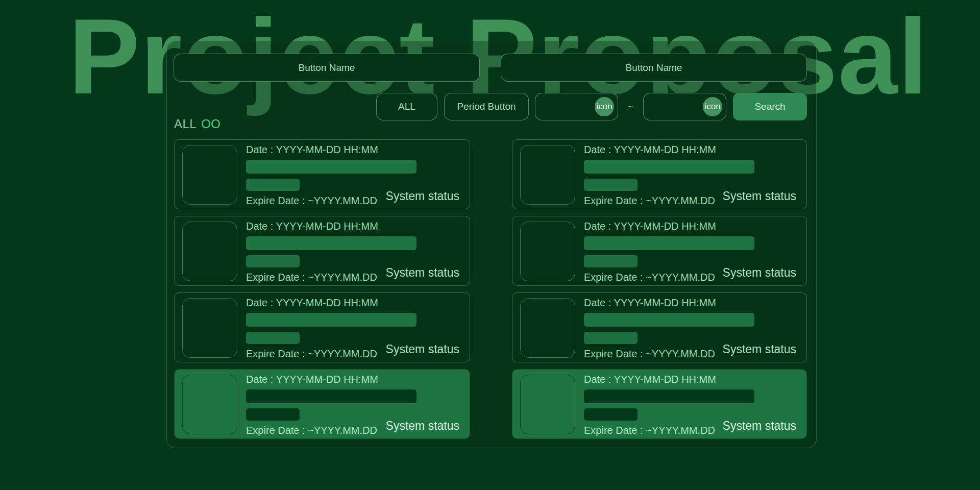  Describe the element at coordinates (185, 124) in the screenshot. I see `section-title: ALL` at that location.